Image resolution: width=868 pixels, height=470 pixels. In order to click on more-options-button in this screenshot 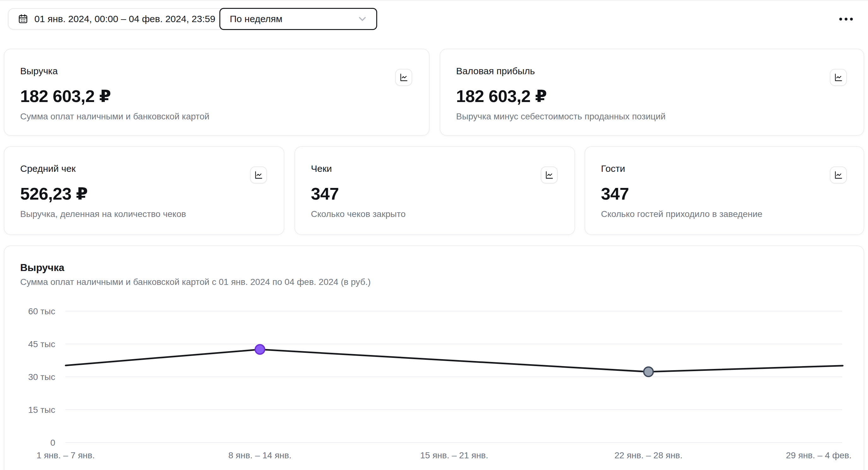, I will do `click(846, 19)`.